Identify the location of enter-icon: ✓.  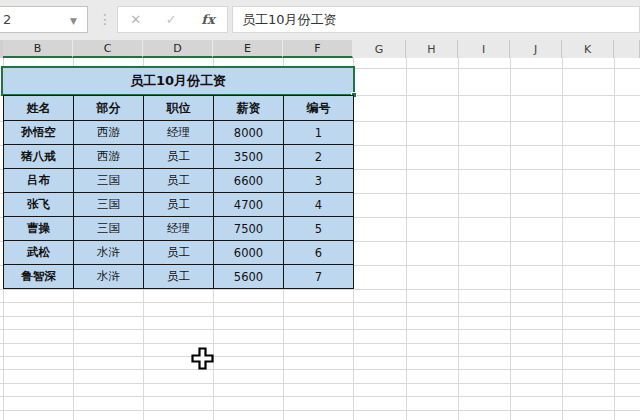
(172, 20).